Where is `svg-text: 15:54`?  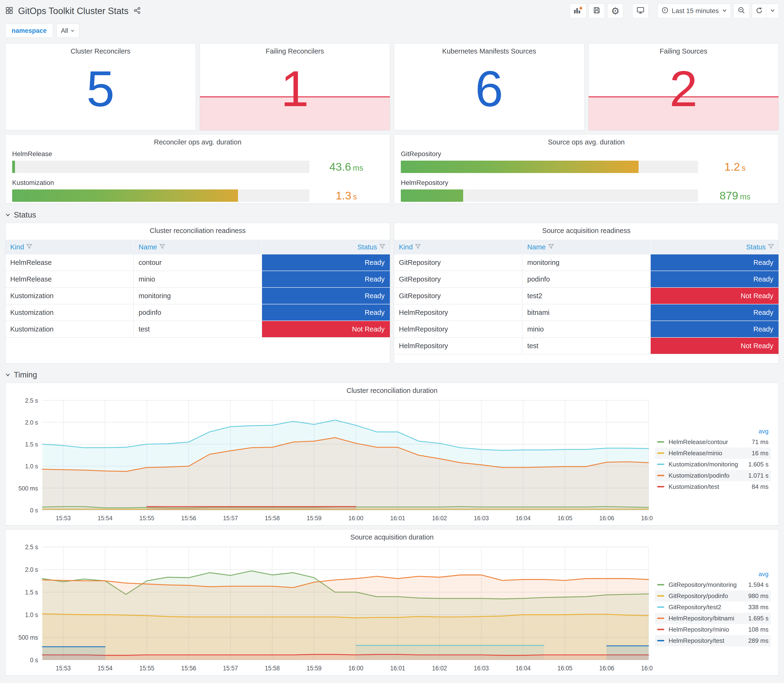
svg-text: 15:54 is located at coordinates (105, 668).